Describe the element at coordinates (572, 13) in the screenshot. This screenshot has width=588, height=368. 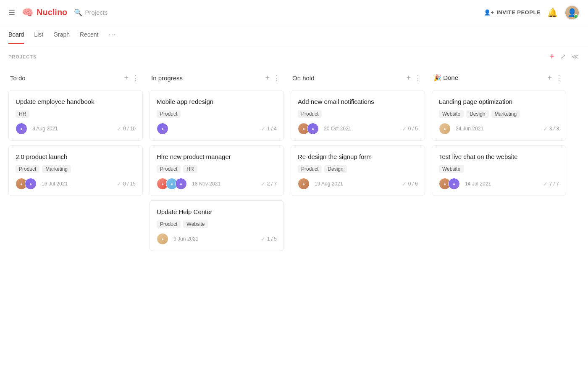
I see `user-avatar: 👤` at that location.